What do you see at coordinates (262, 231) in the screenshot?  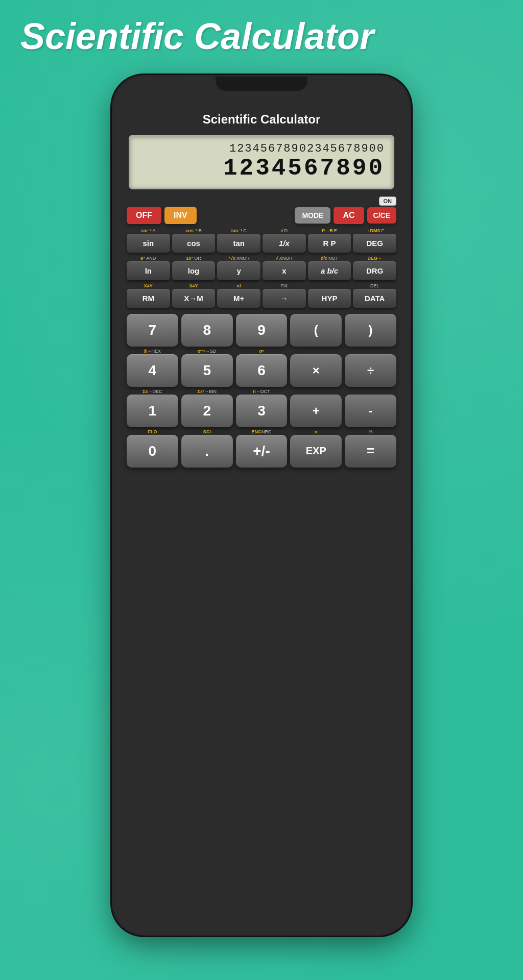 I see `func-label-row-1: sin⁻¹ A cos⁻¹ B tan⁻¹ C √ D P→R E` at bounding box center [262, 231].